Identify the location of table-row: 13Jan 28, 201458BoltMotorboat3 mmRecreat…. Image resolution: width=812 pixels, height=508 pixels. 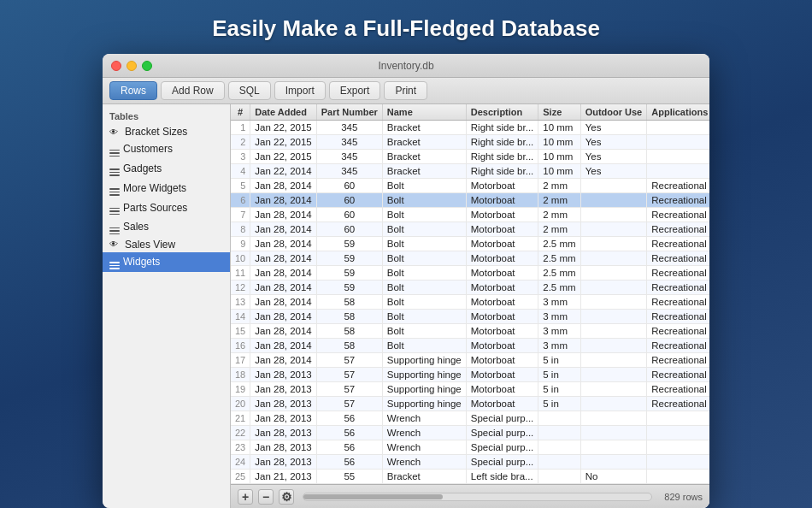
(470, 303).